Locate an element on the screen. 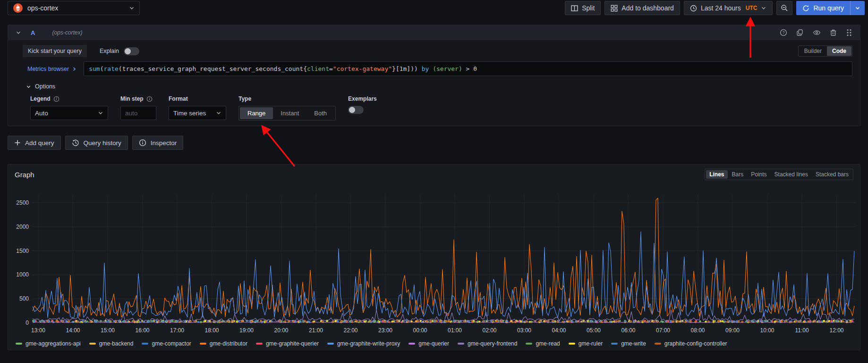  explore-actions-row: Add query Query history Inspector is located at coordinates (95, 143).